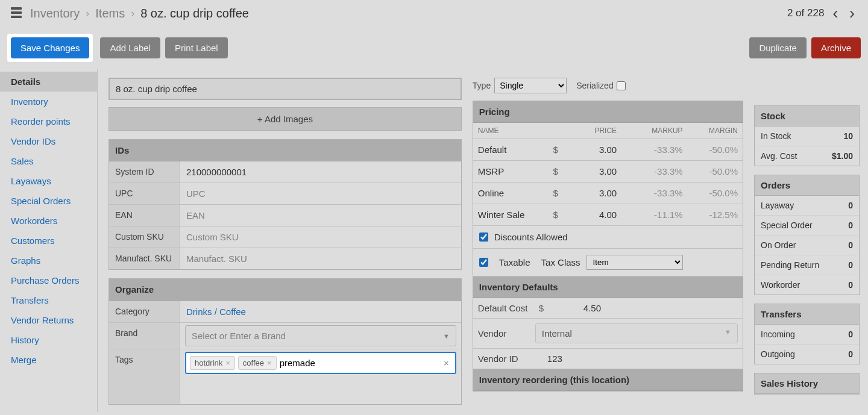 The height and width of the screenshot is (415, 868). I want to click on markup-value: -11.1%, so click(655, 214).